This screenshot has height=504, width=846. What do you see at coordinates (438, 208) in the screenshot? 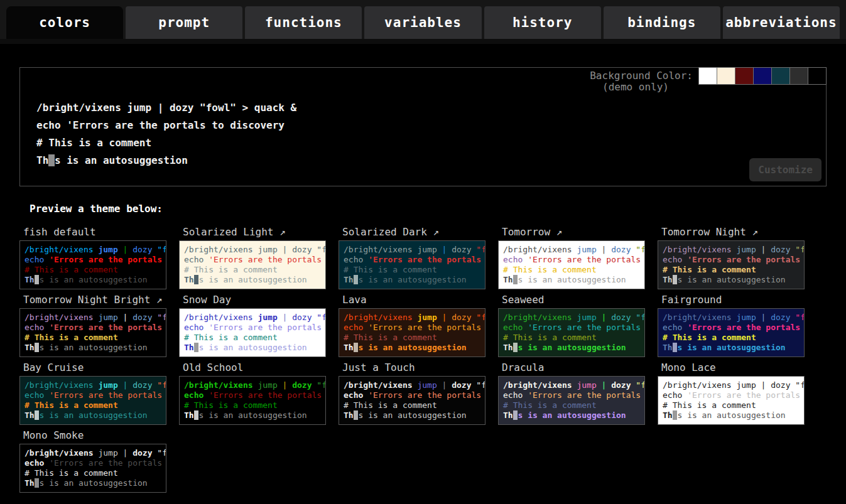
I see `section-heading: Preview a theme below:` at bounding box center [438, 208].